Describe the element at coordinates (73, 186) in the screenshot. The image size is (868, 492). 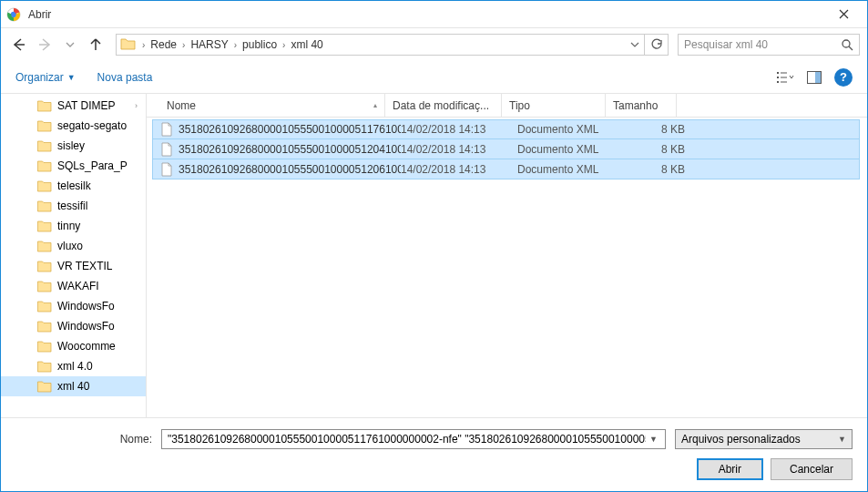
I see `tree-item: telesilk` at that location.